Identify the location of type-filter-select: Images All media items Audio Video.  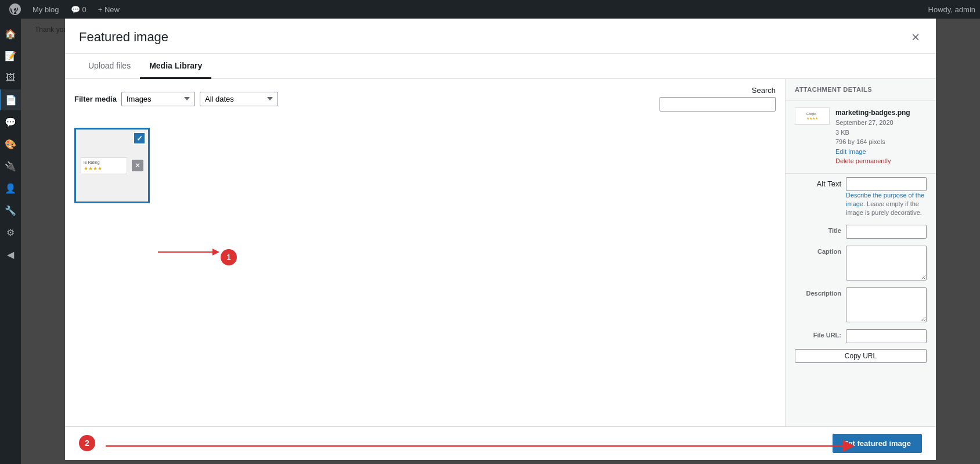
(158, 99).